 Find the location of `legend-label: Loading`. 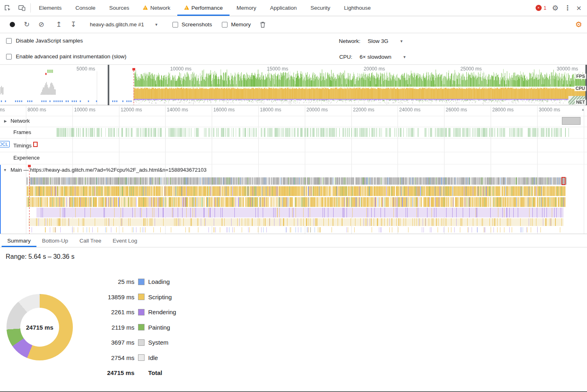

legend-label: Loading is located at coordinates (159, 282).